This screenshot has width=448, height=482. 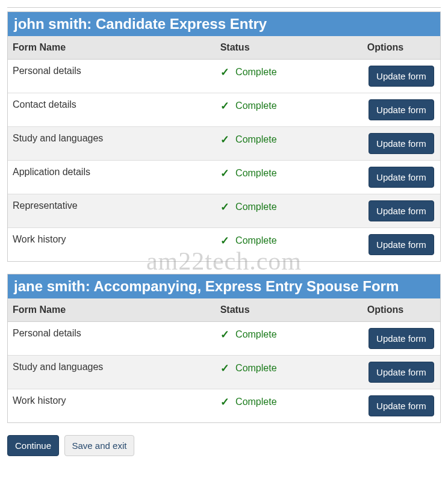 What do you see at coordinates (224, 178) in the screenshot?
I see `table-row: Application details ✓ Complete Update fo…` at bounding box center [224, 178].